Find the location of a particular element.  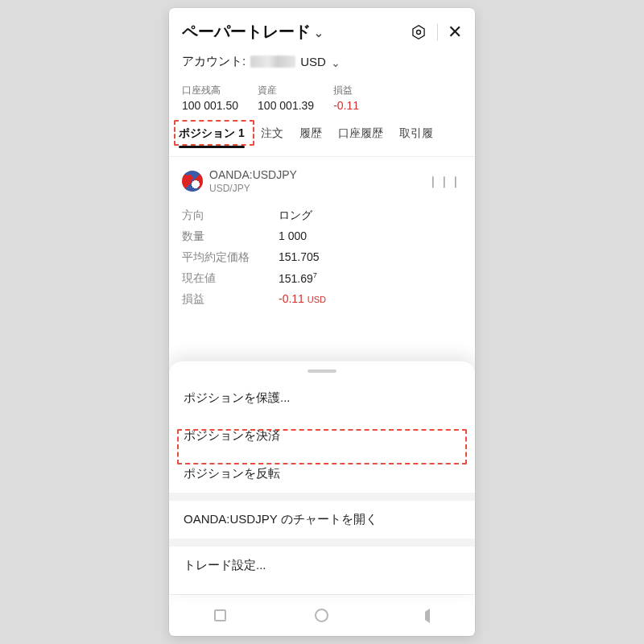

field-value: ロング is located at coordinates (295, 216).